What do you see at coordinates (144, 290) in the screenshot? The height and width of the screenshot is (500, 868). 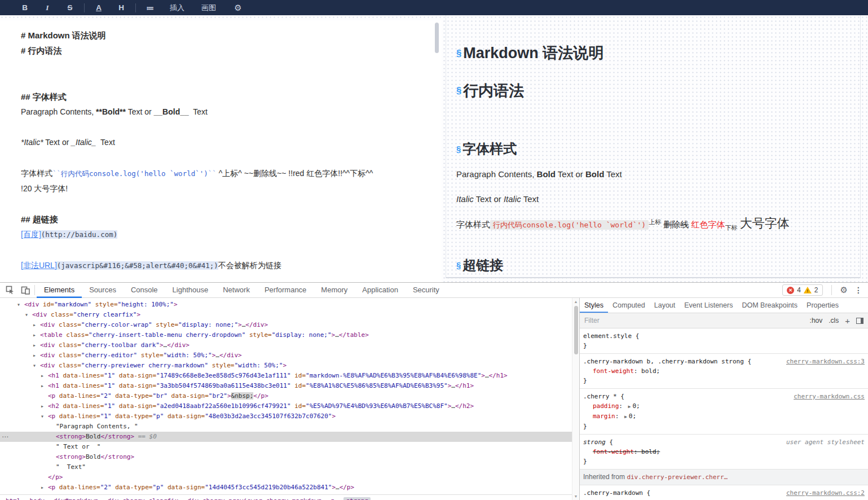 I see `tab-console: Console` at bounding box center [144, 290].